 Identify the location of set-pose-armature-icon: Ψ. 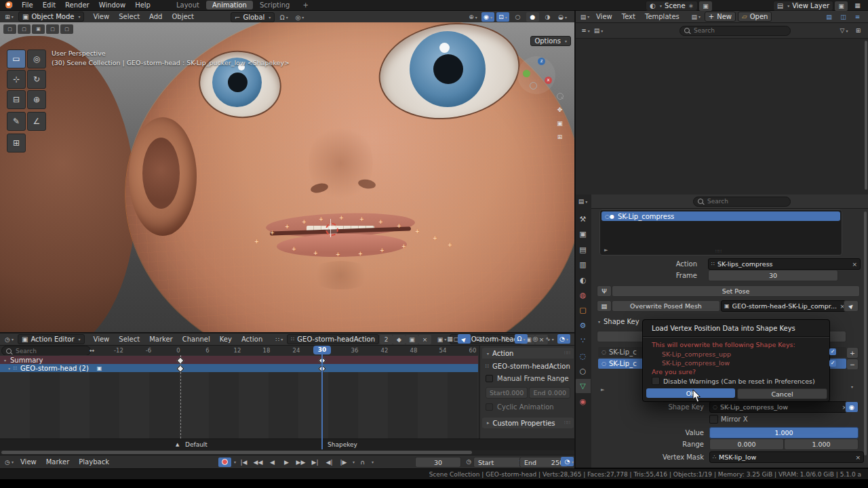
(604, 291).